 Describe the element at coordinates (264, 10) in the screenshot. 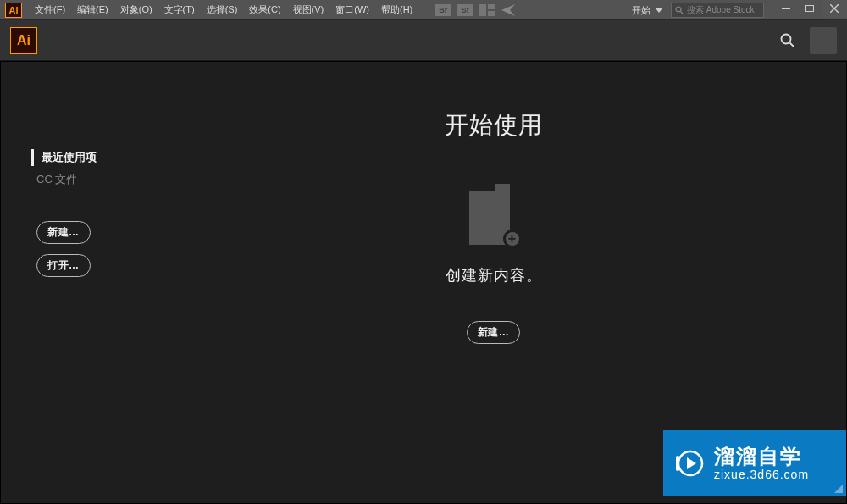

I see `menu-effect: 效果(C)` at that location.